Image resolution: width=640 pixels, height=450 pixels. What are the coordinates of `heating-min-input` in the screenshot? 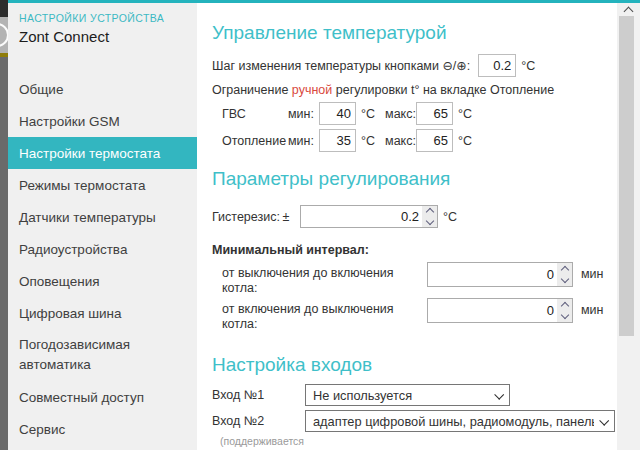 It's located at (338, 140).